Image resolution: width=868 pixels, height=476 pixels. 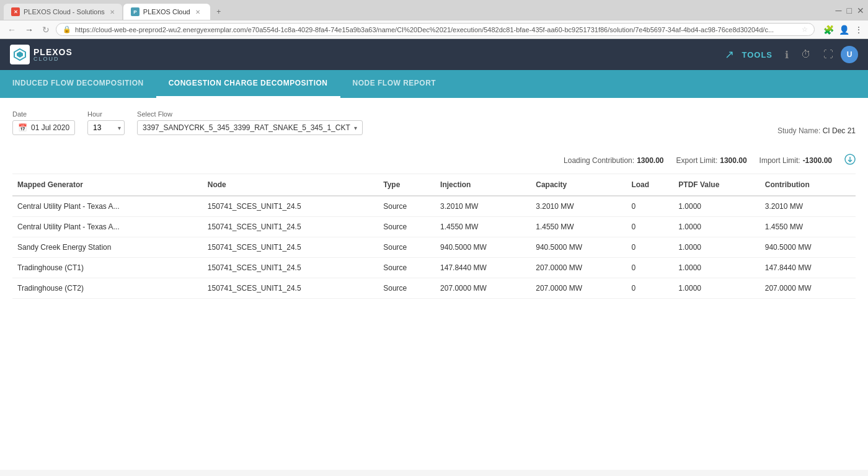 I want to click on loading-contribution: Loading Contribution: 1300.00, so click(x=614, y=161).